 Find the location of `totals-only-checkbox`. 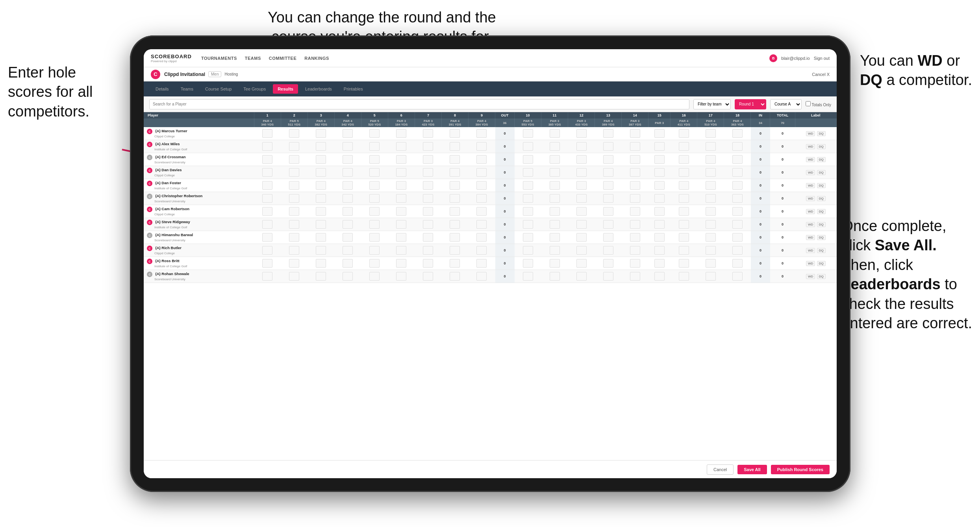

totals-only-checkbox is located at coordinates (808, 104).